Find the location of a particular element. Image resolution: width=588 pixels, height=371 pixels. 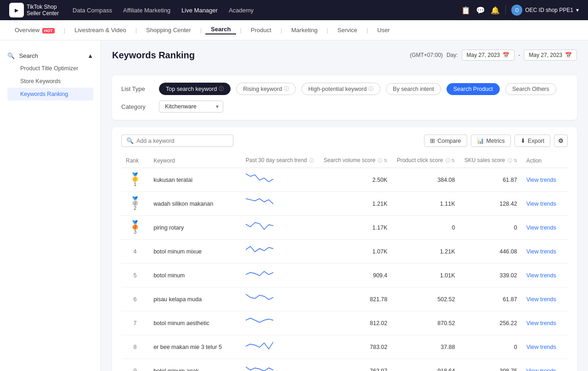

sort-icon-volume: ⓘ ⇅ is located at coordinates (382, 161).